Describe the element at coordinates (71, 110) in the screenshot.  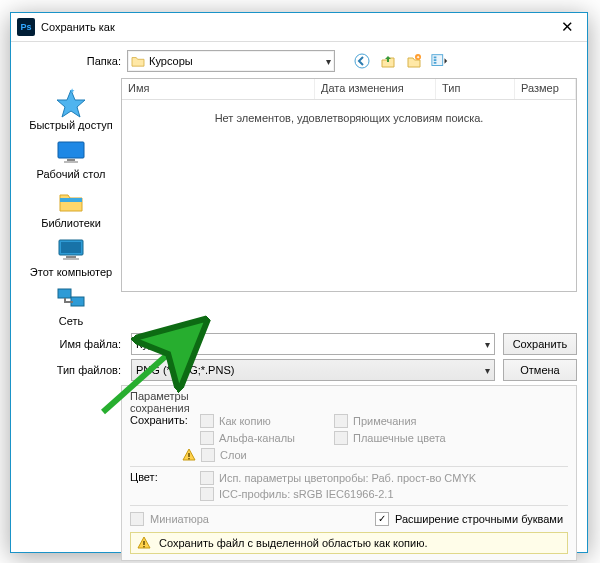
I see `place-quick-access: Быстрый доступ` at that location.